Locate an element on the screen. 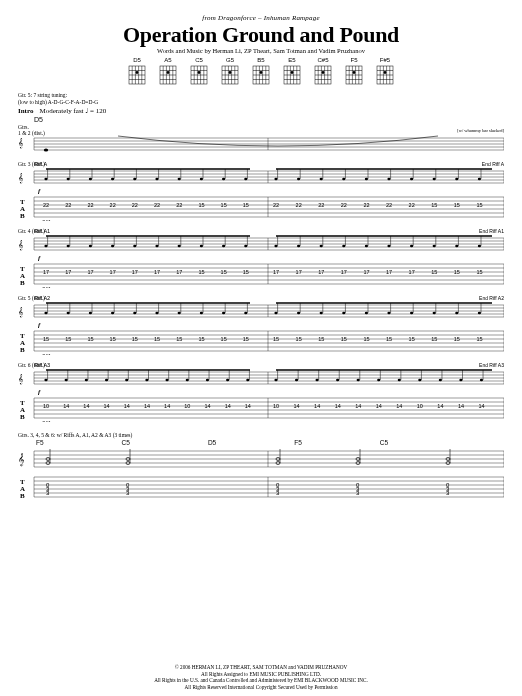  svg-text: B is located at coordinates (22, 417).